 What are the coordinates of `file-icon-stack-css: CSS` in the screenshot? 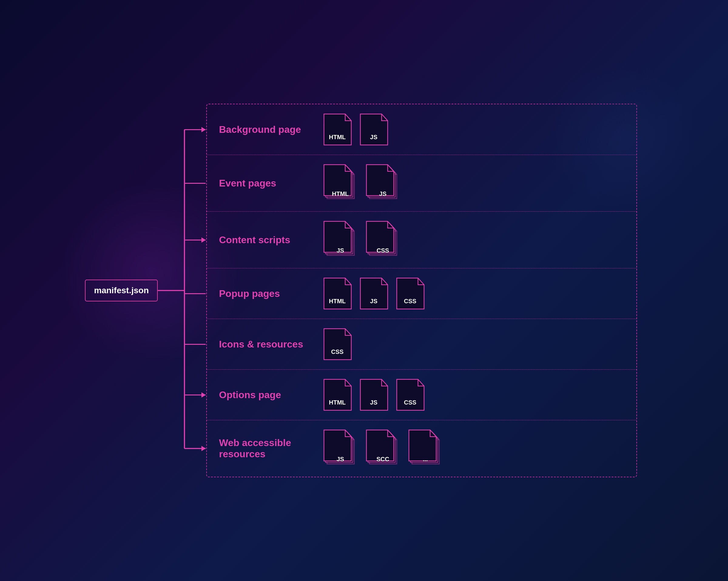 It's located at (383, 240).